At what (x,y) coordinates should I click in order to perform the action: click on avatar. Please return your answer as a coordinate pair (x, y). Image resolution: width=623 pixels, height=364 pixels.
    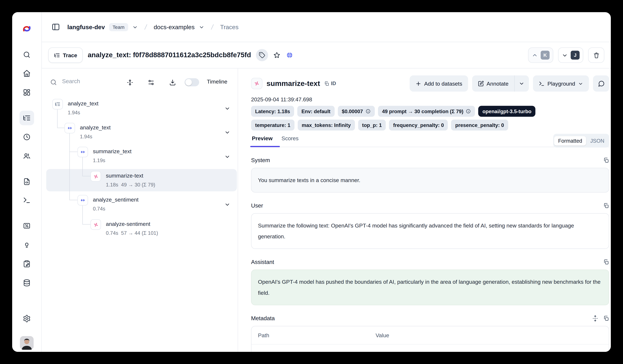
    Looking at the image, I should click on (27, 343).